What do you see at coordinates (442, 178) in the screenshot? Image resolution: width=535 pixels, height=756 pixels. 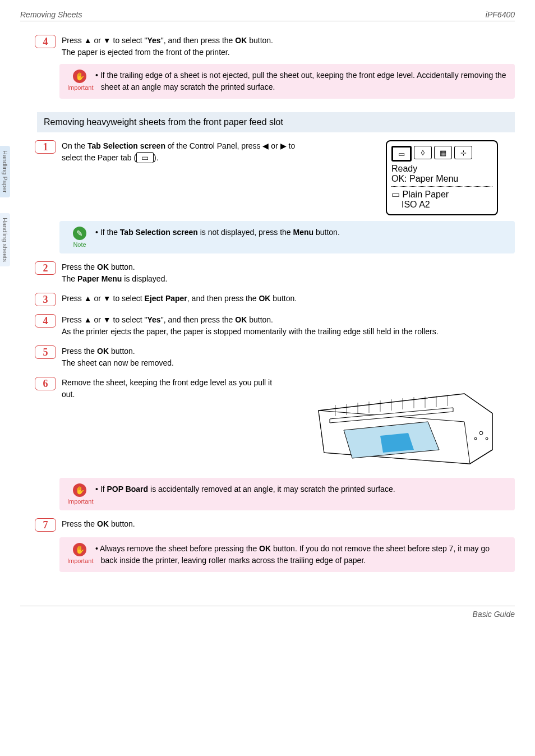 I see `lcd-panel: ▭ ◊ ▦ ⊹ Ready OK: Paper Menu ▭ Plain Pap…` at bounding box center [442, 178].